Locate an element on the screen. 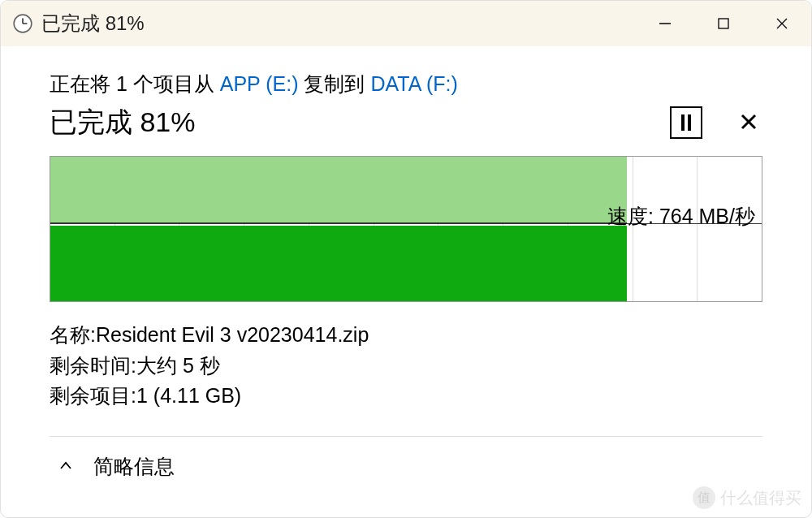 The image size is (812, 518). time-label: 剩余时间: is located at coordinates (93, 366).